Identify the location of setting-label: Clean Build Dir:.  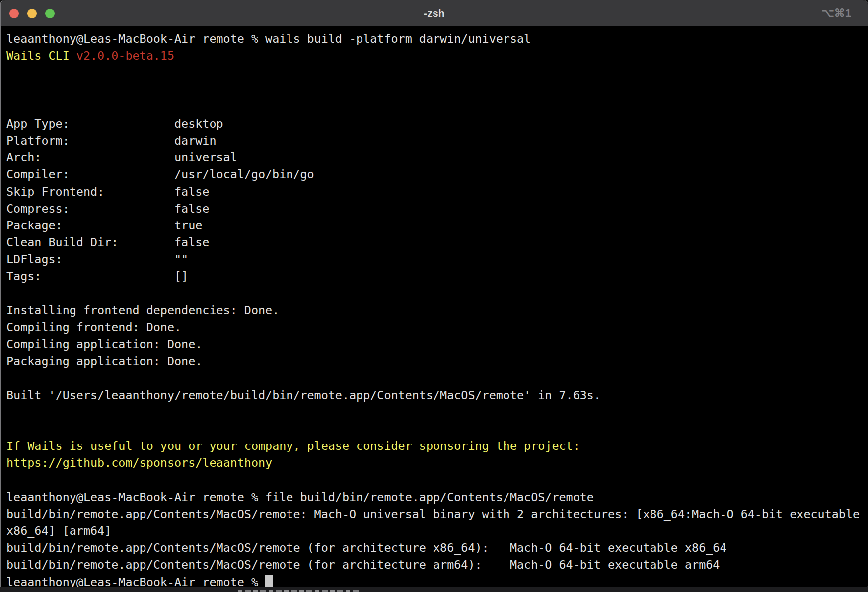
(90, 242).